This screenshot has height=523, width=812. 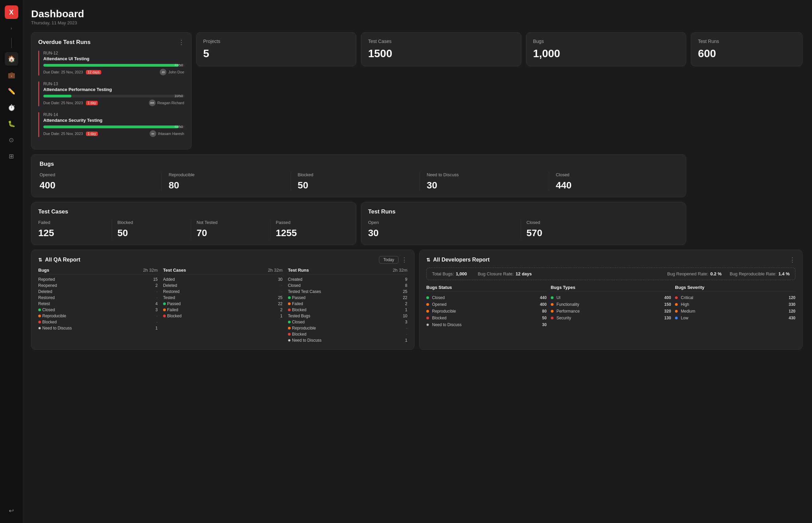 What do you see at coordinates (181, 42) in the screenshot?
I see `overdue-more-btn: ⋮` at bounding box center [181, 42].